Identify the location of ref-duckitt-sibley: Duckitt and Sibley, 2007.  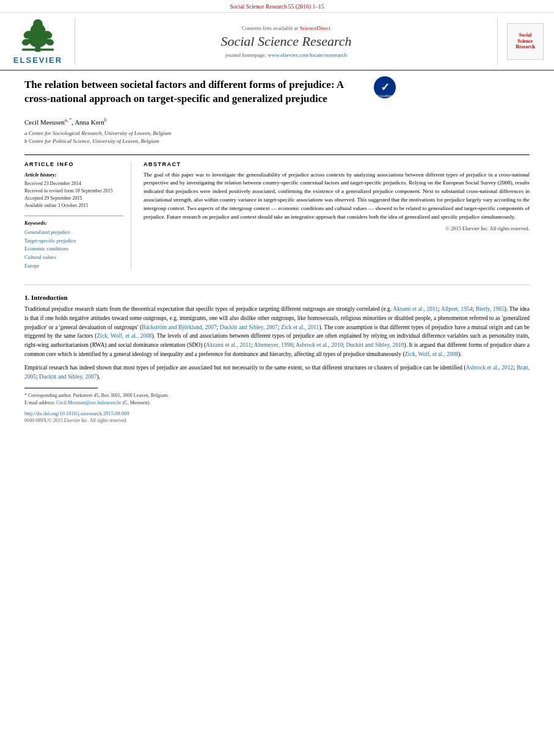
(68, 377).